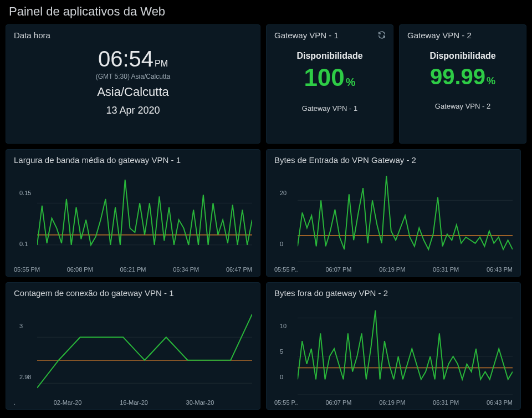 Image resolution: width=532 pixels, height=418 pixels. I want to click on chart-card-bytes-out-2: Bytes fora do gateway VPN - 2105005:55 P…, so click(393, 346).